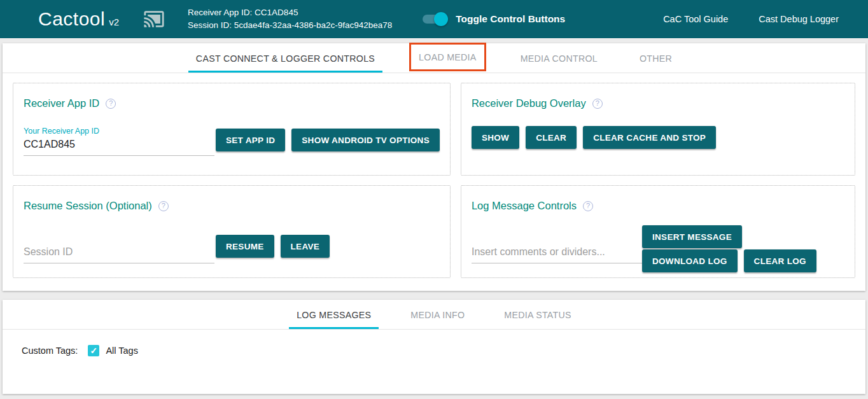 This screenshot has height=399, width=868. I want to click on cast-icon, so click(154, 19).